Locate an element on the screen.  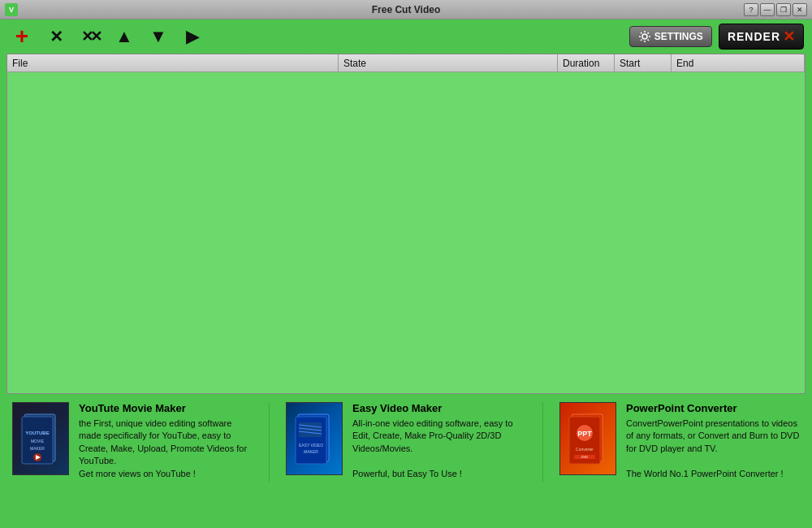
window-title: Free Cut Video is located at coordinates (406, 10).